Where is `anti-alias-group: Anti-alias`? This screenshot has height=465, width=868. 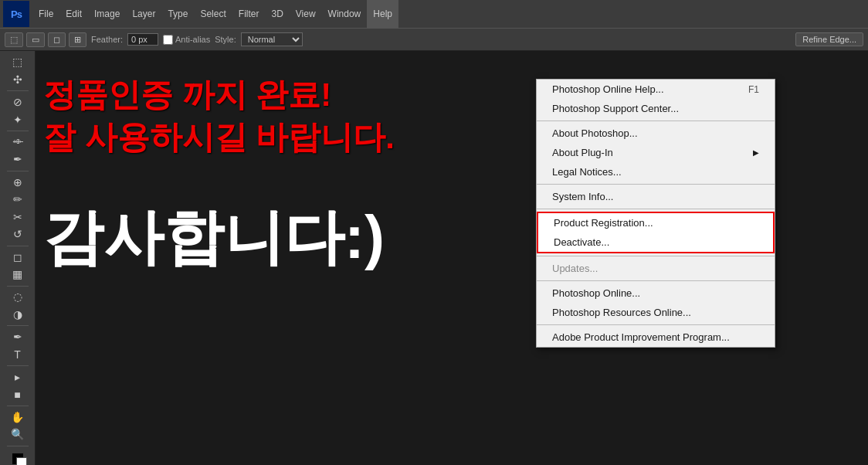 anti-alias-group: Anti-alias is located at coordinates (187, 40).